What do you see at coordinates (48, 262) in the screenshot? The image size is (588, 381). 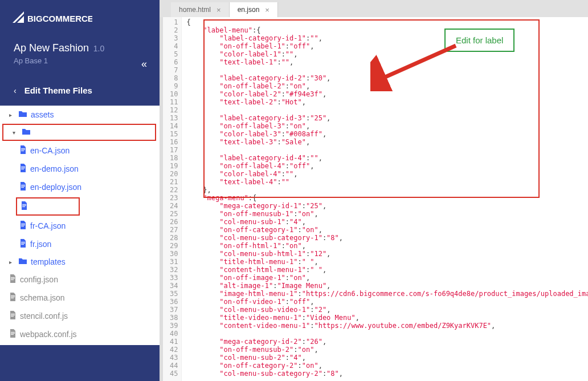 I see `folder-label: templates` at bounding box center [48, 262].